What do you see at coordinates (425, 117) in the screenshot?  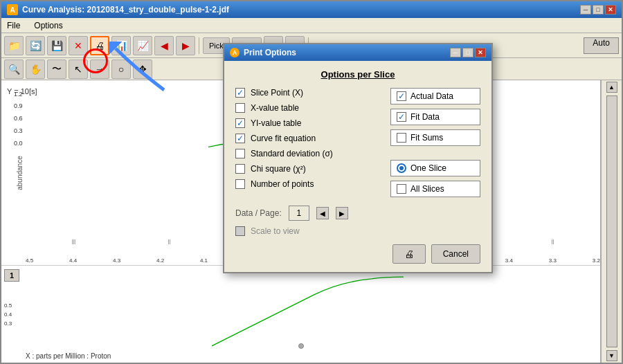 I see `label-fit-data: Fit Data` at bounding box center [425, 117].